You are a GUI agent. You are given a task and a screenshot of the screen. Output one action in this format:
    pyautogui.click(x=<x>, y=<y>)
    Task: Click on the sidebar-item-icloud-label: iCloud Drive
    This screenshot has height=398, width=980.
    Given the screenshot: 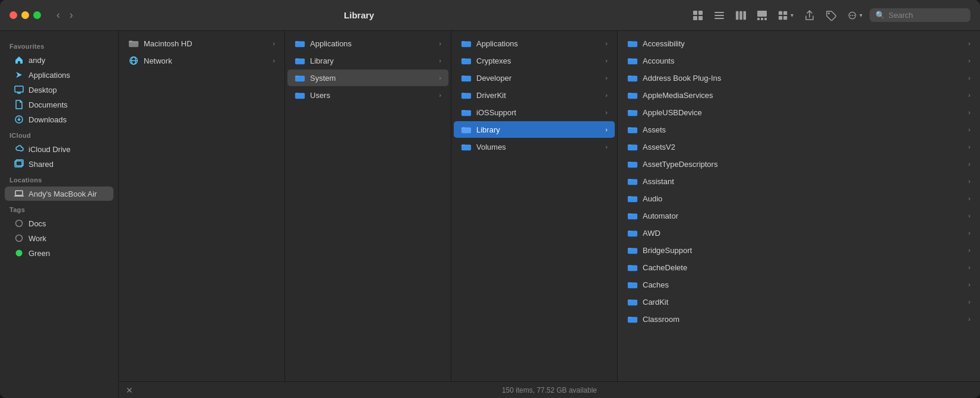 What is the action you would take?
    pyautogui.click(x=50, y=150)
    